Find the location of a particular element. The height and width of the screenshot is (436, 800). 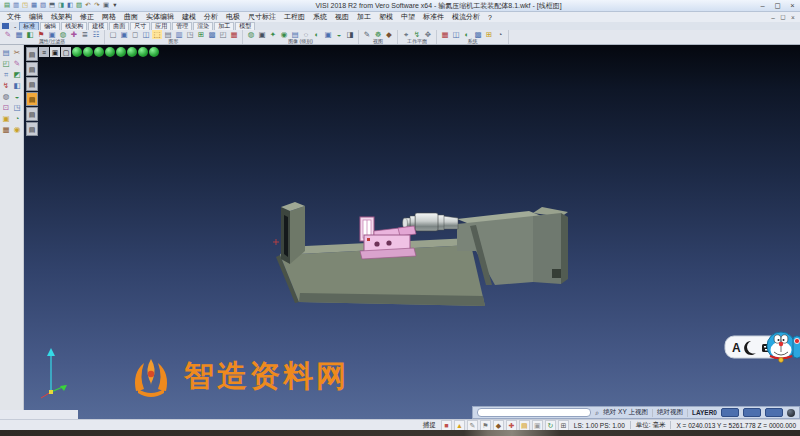

menu-item-19: ? is located at coordinates (490, 18).